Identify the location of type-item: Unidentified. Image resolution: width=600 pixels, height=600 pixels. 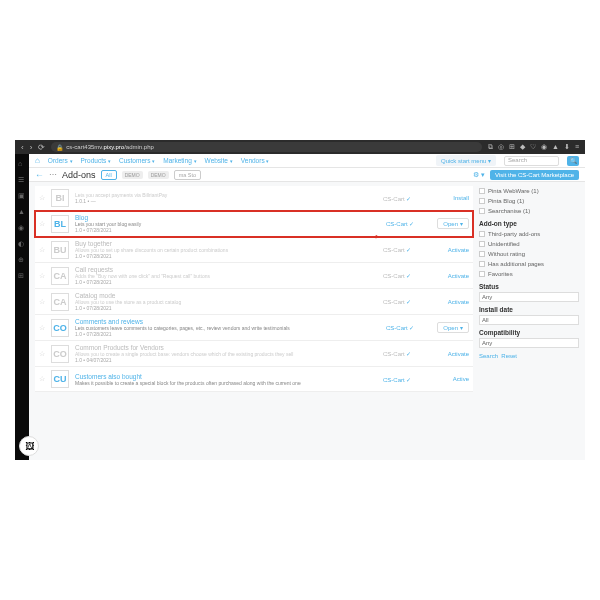
(529, 244).